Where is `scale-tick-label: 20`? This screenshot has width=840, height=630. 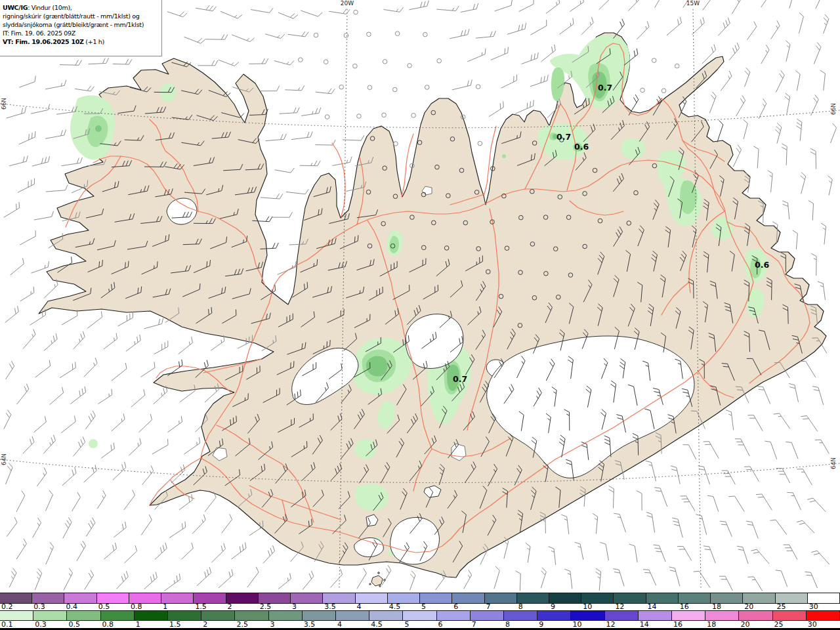
scale-tick-label: 20 is located at coordinates (745, 625).